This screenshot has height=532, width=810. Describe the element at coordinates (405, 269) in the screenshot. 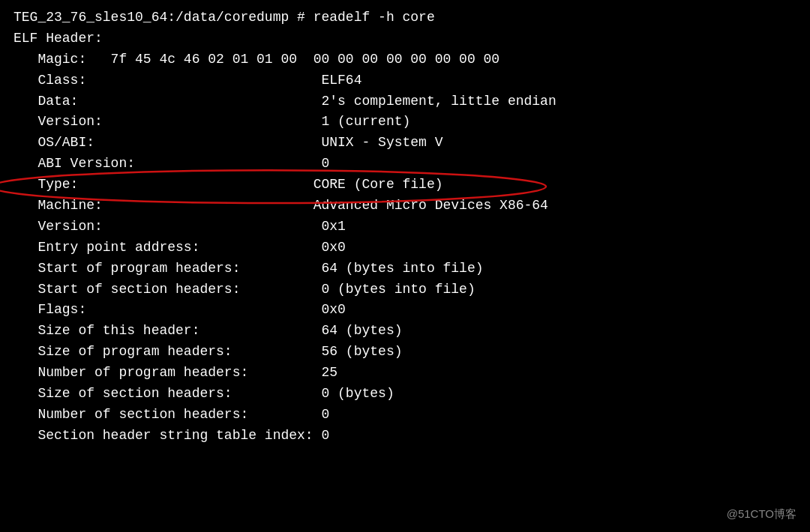

I see `elf-field-row: Start of program headers: 64 (bytes into…` at that location.